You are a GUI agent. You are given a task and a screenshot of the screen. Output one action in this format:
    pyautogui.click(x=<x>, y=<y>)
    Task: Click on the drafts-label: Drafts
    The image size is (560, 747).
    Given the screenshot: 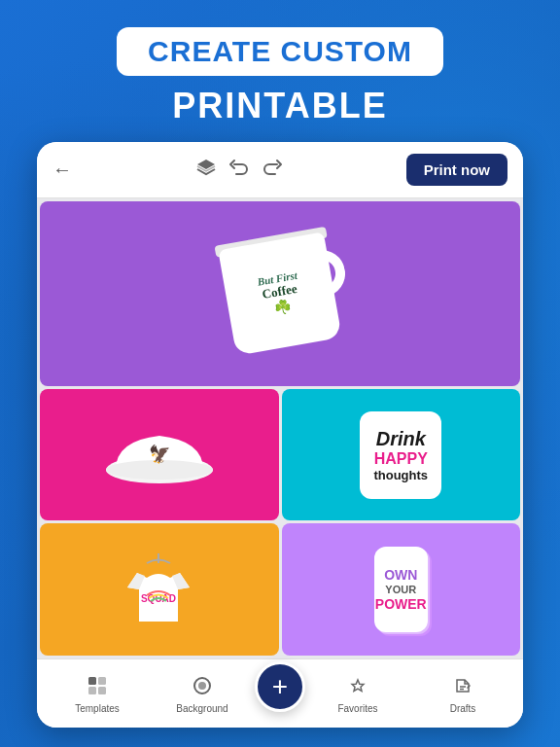 What is the action you would take?
    pyautogui.click(x=463, y=708)
    